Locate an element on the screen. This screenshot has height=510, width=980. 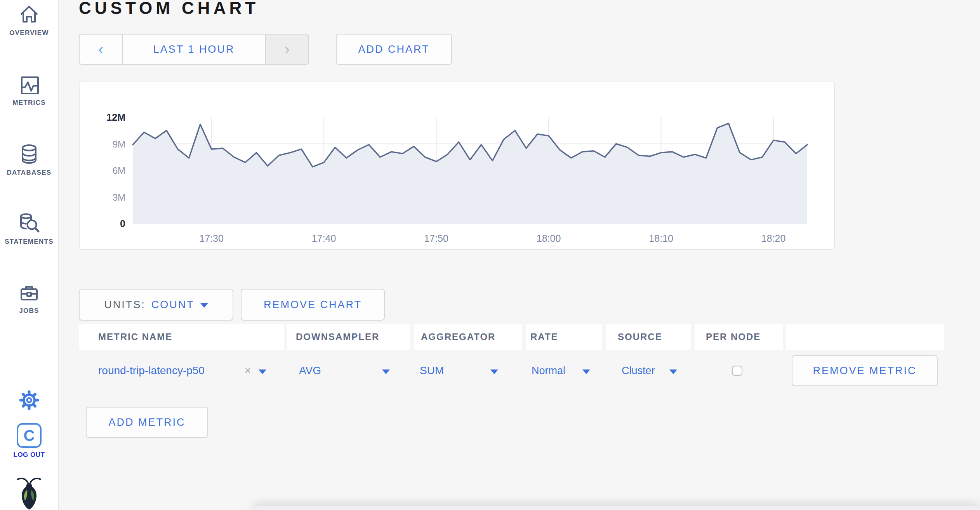
databases-icon is located at coordinates (29, 154).